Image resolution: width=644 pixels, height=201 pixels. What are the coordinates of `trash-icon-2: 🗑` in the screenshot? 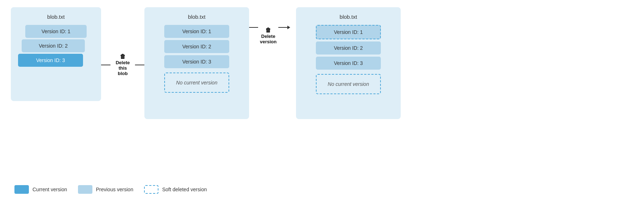 It's located at (268, 30).